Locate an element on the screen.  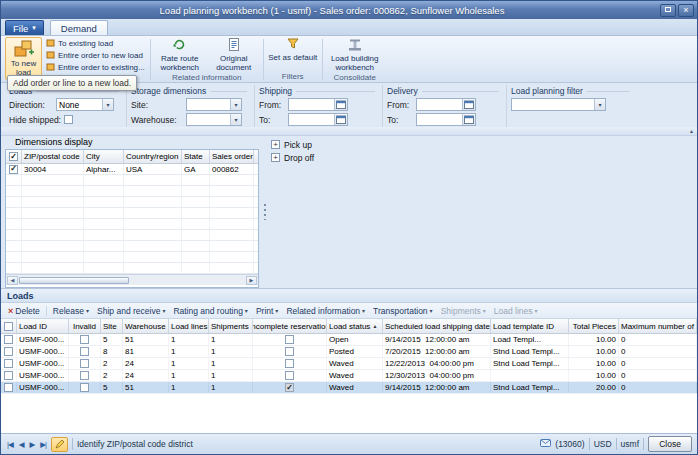
loads-row: USMF-000...88111Posted7/20/2015 12:00:00… is located at coordinates (349, 352).